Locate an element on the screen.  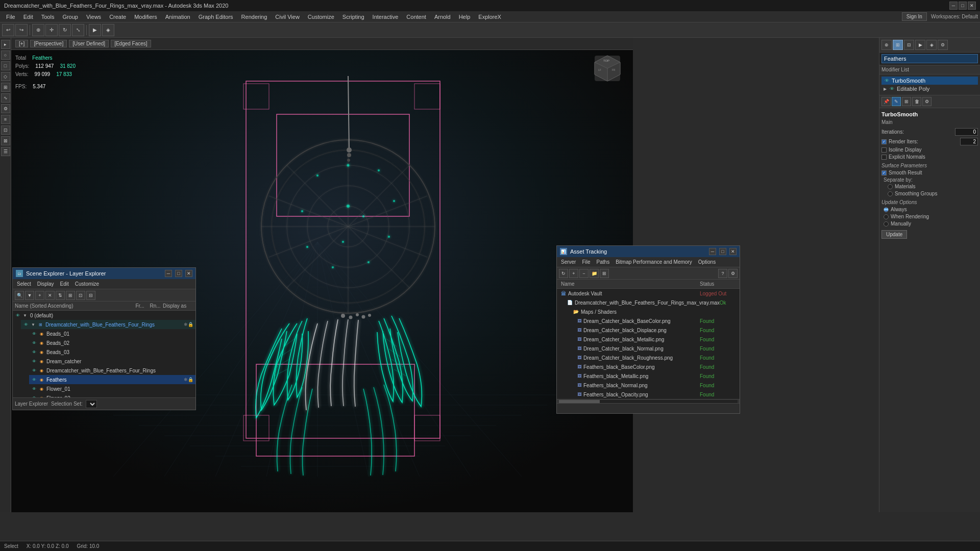
menu-animation: Animation is located at coordinates (178, 17).